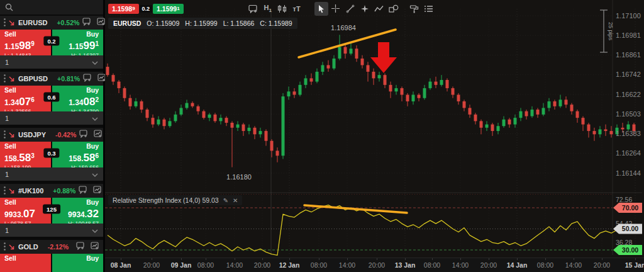 The width and height of the screenshot is (644, 272). I want to click on buy-button: Buy, so click(78, 263).